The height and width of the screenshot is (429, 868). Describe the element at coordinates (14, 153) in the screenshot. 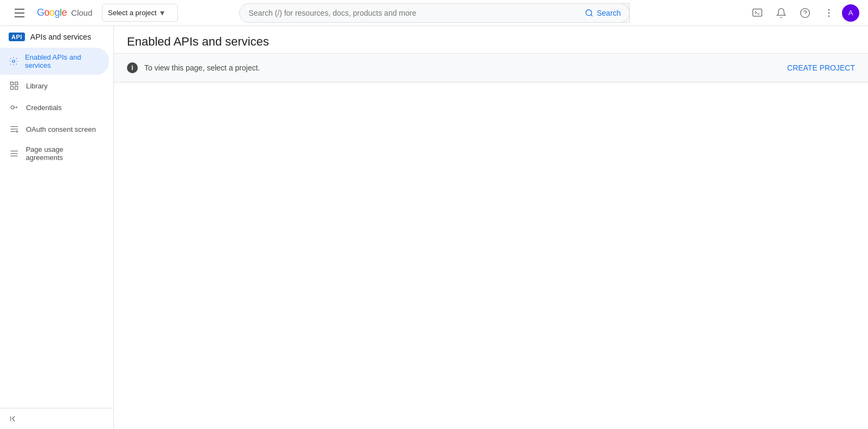

I see `page-usage-icon` at that location.